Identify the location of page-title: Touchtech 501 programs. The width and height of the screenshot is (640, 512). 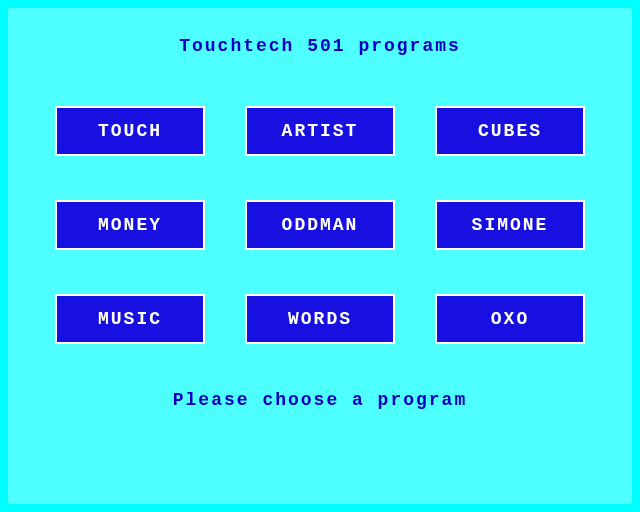
(320, 32).